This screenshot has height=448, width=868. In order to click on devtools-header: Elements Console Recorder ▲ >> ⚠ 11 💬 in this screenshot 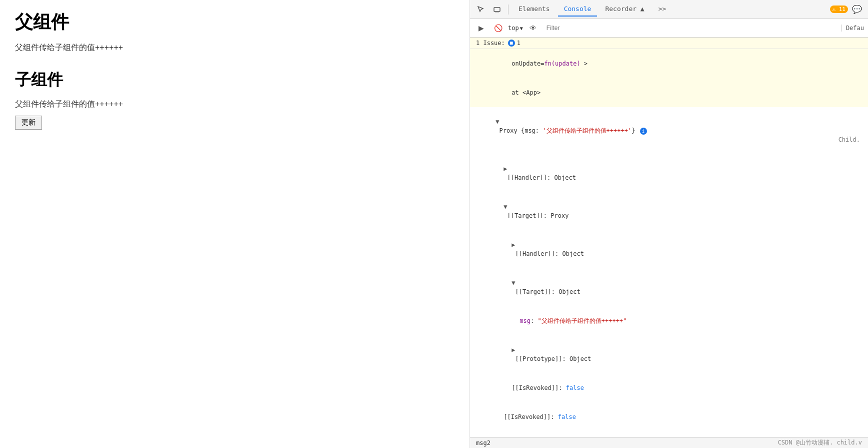, I will do `click(669, 10)`.